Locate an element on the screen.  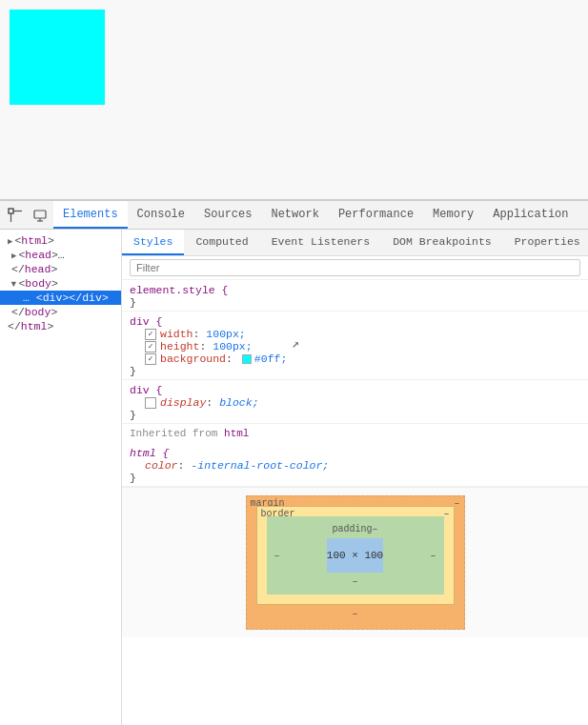
main-tabs-bar: Elements Console Sources Network Perform… is located at coordinates (294, 215).